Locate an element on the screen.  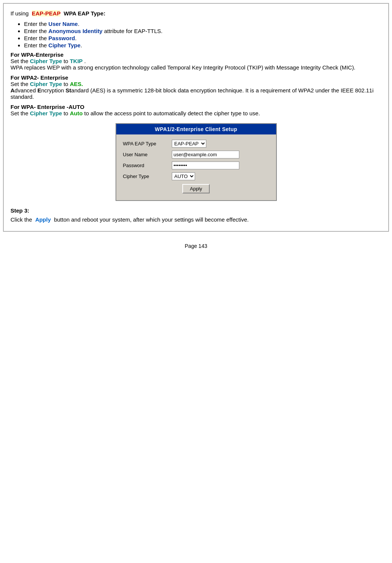
eap-peap-highlight: EAP-PEAP is located at coordinates (47, 14).